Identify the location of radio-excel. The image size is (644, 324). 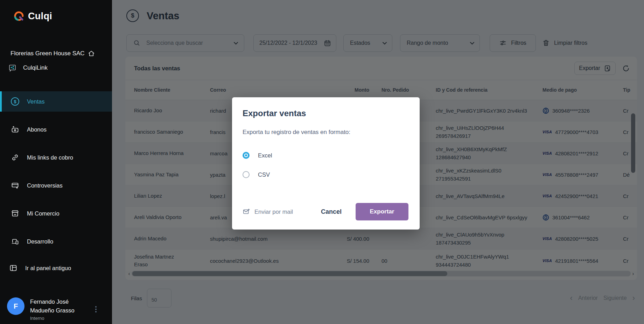
(246, 155).